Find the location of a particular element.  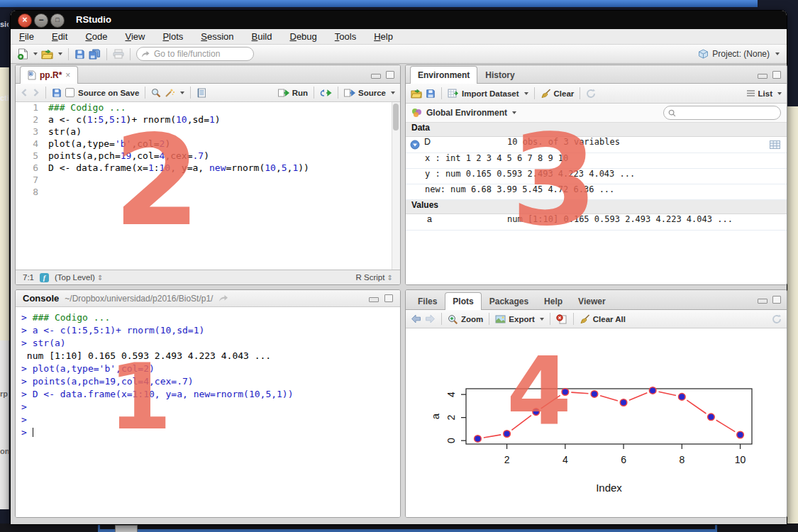

forward-icon is located at coordinates (35, 92).